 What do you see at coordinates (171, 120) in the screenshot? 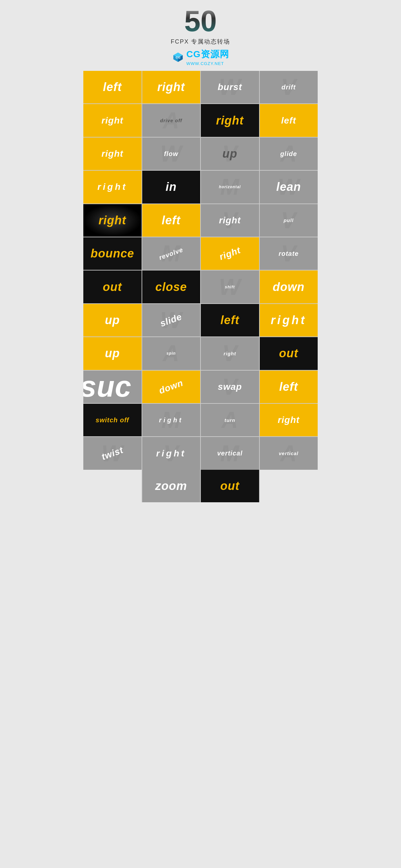
I see `grid-cell: drive offA` at bounding box center [171, 120].